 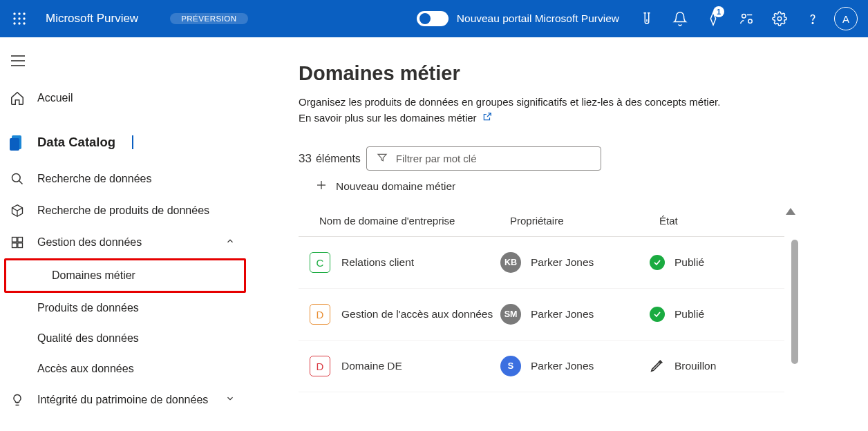 What do you see at coordinates (487, 119) in the screenshot?
I see `external-link-icon` at bounding box center [487, 119].